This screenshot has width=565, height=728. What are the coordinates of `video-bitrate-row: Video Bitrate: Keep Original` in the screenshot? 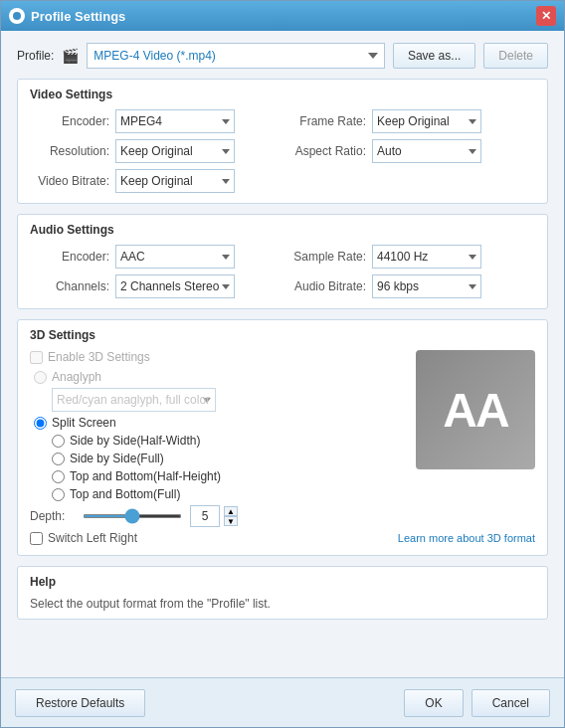 It's located at (154, 181).